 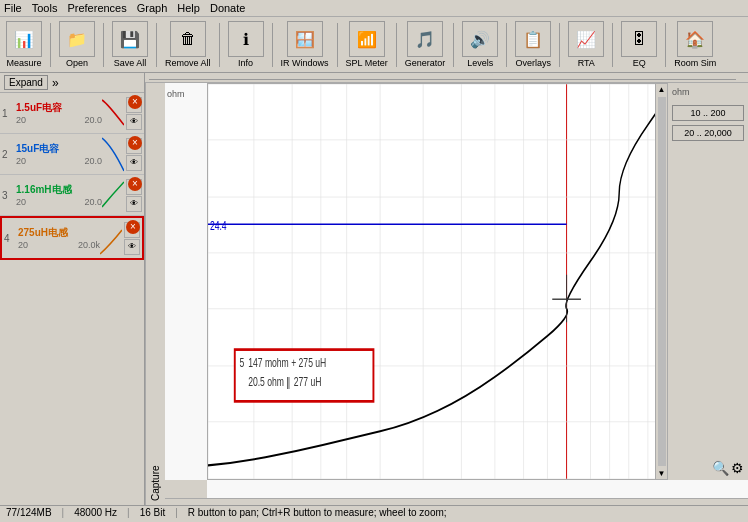 What do you see at coordinates (533, 44) in the screenshot?
I see `toolbar-overlays: 📋Overlays` at bounding box center [533, 44].